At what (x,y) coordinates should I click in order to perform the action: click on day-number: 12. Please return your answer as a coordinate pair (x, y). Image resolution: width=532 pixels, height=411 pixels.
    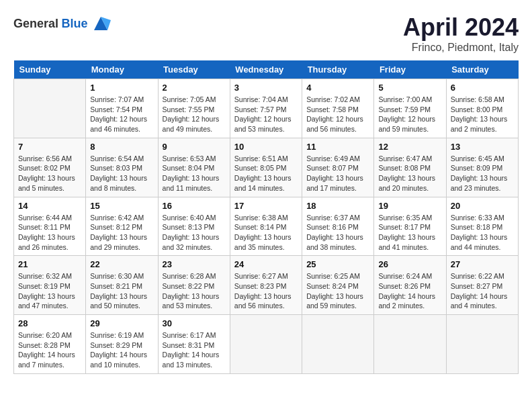
    Looking at the image, I should click on (410, 146).